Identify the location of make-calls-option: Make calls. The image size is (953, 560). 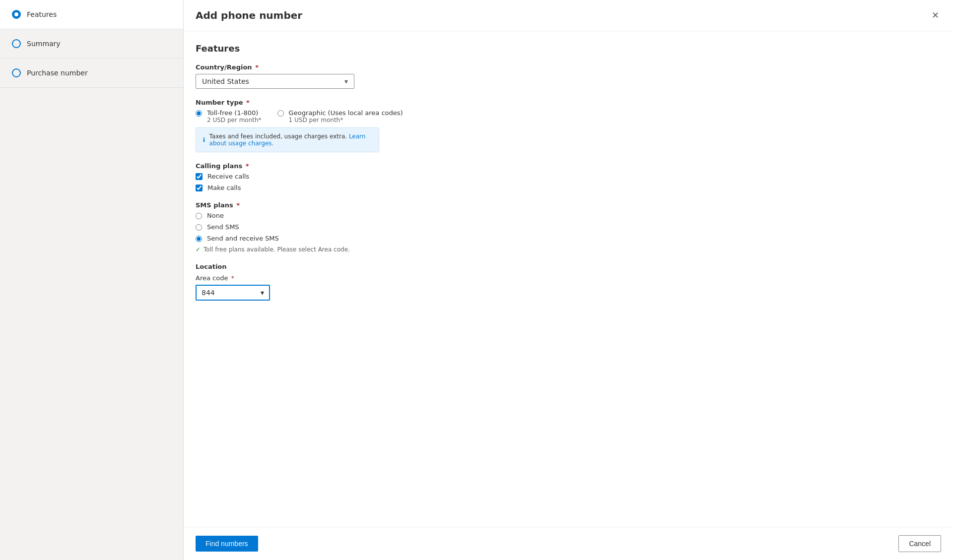
(568, 187).